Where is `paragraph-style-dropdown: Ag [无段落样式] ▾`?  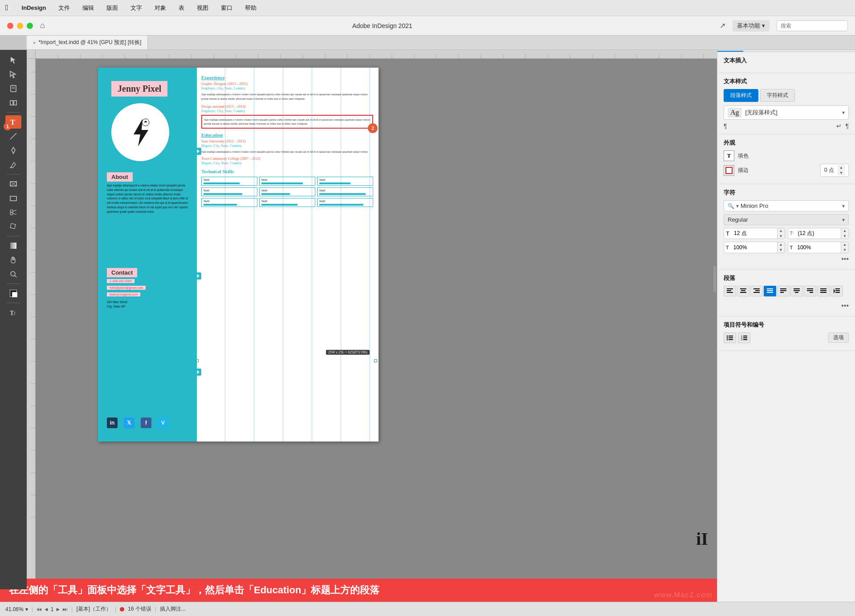 paragraph-style-dropdown: Ag [无段落样式] ▾ is located at coordinates (786, 113).